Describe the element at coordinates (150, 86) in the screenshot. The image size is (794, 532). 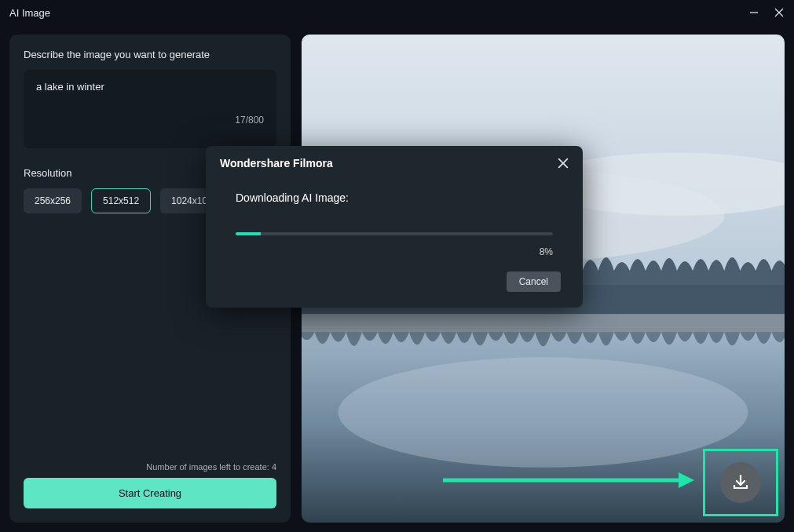
I see `prompt-text: a lake in winter` at that location.